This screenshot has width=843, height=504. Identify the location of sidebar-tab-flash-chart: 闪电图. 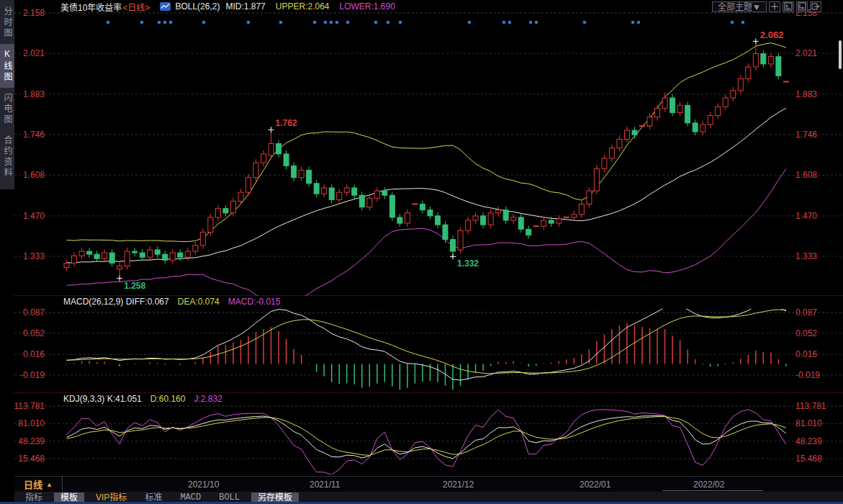
(7, 109).